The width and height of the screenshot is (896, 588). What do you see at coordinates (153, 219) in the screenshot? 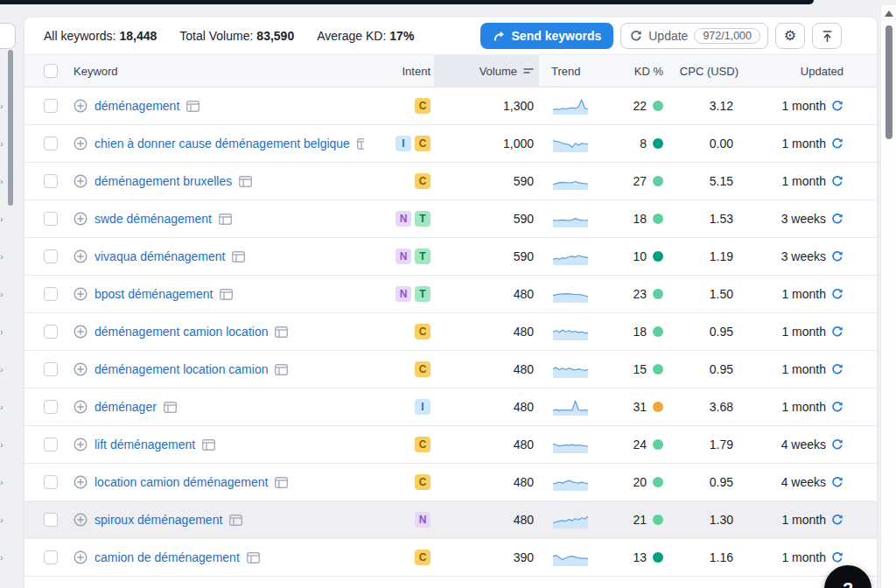
I see `keyword-link: swde déménagement` at bounding box center [153, 219].